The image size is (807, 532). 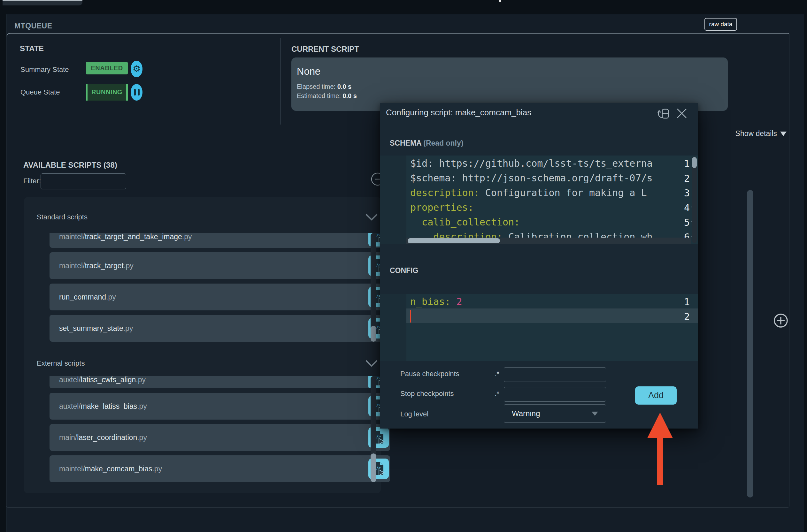 What do you see at coordinates (664, 114) in the screenshot?
I see `undock-button` at bounding box center [664, 114].